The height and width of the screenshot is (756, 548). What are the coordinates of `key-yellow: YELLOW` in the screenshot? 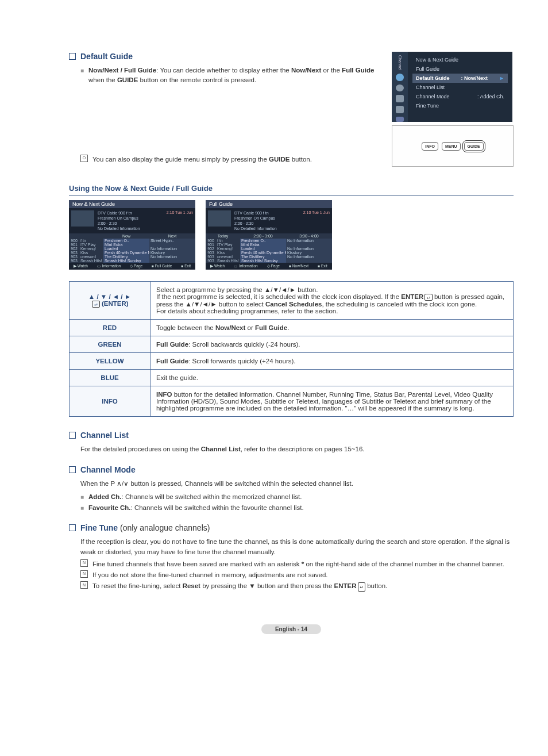 It's located at (110, 361).